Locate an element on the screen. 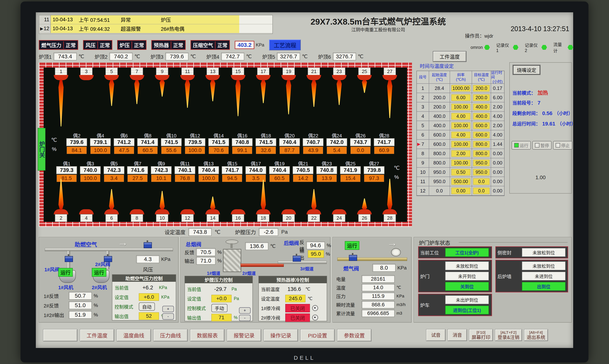  burner-number-tag: 12 is located at coordinates (187, 218).